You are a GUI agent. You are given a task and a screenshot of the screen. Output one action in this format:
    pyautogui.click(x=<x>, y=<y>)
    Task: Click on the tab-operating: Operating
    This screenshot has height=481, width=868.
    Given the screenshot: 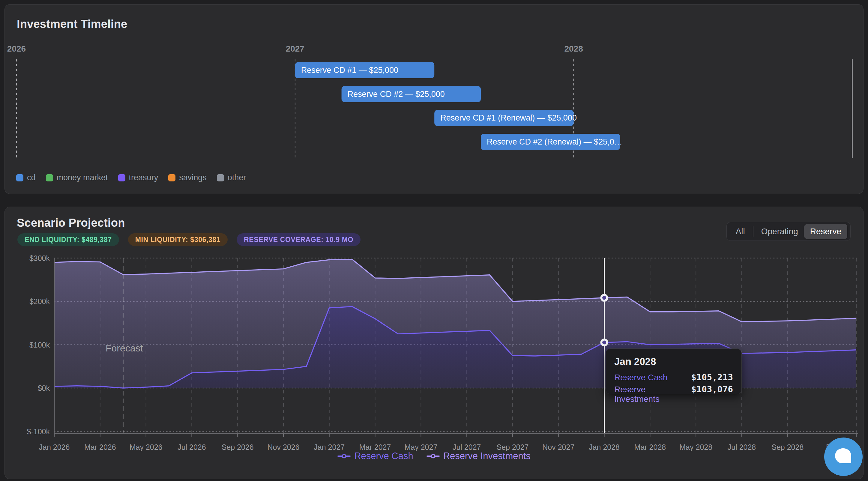 What is the action you would take?
    pyautogui.click(x=780, y=232)
    